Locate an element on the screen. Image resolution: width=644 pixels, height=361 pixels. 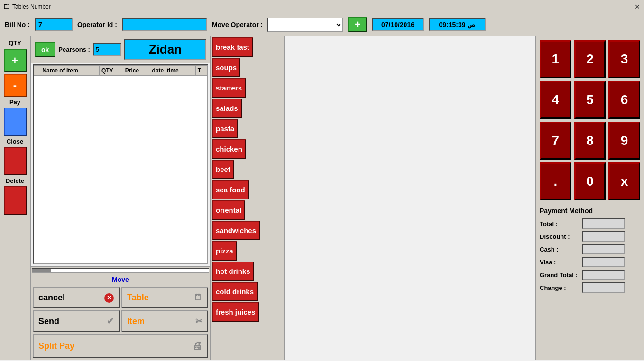
numpad-btn-3: 3 is located at coordinates (624, 59).